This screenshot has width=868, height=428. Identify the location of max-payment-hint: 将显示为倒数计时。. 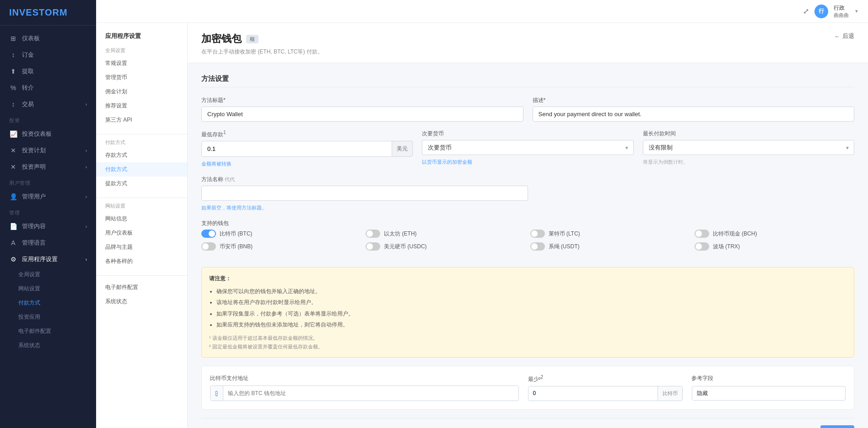
(749, 162).